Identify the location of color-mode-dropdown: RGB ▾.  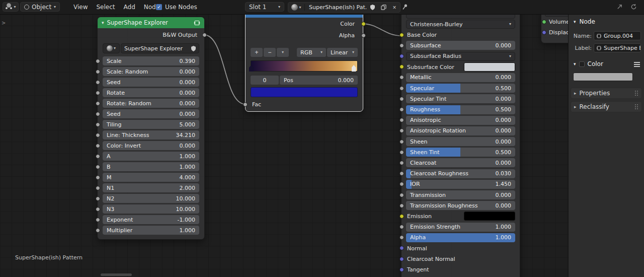
(311, 52).